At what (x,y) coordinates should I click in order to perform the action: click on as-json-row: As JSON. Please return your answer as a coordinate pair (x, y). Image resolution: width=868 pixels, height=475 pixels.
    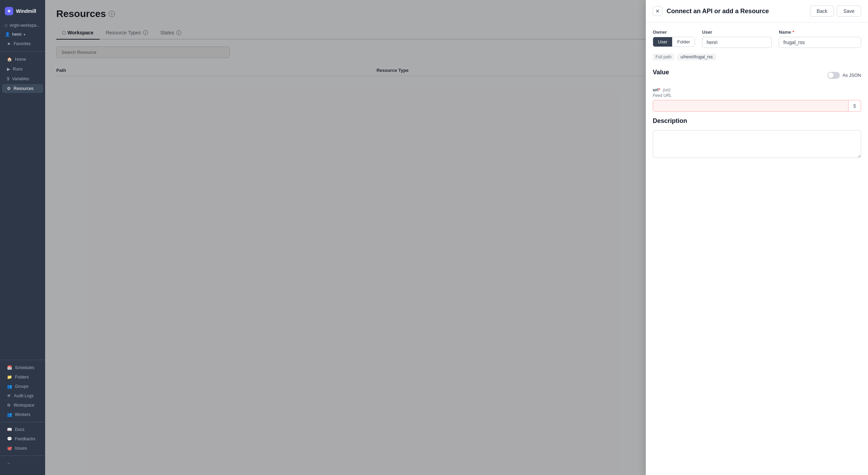
    Looking at the image, I should click on (844, 75).